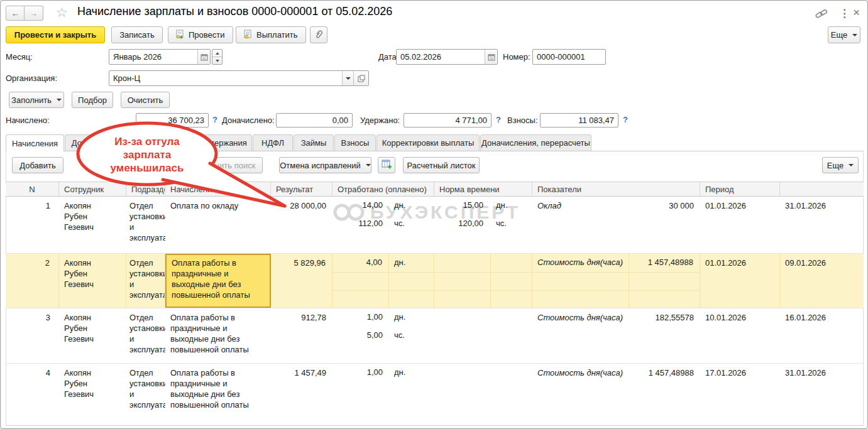  I want to click on withheld-field: 4 771,00, so click(448, 121).